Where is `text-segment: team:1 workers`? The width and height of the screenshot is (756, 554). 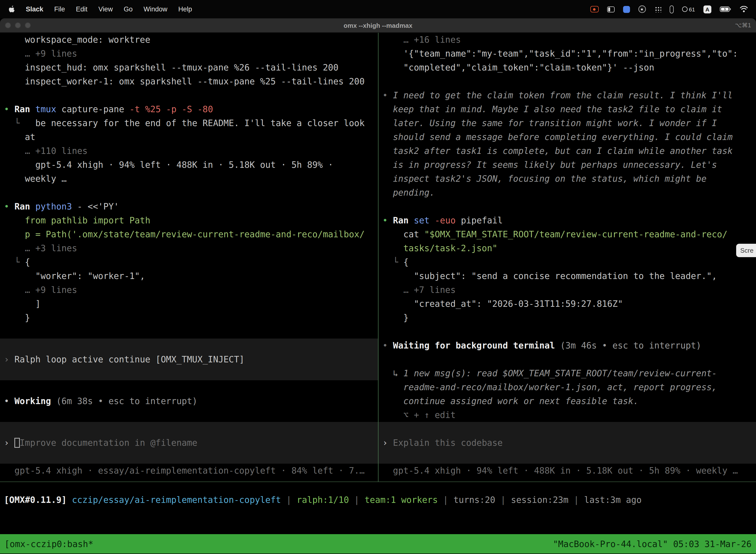 text-segment: team:1 workers is located at coordinates (401, 500).